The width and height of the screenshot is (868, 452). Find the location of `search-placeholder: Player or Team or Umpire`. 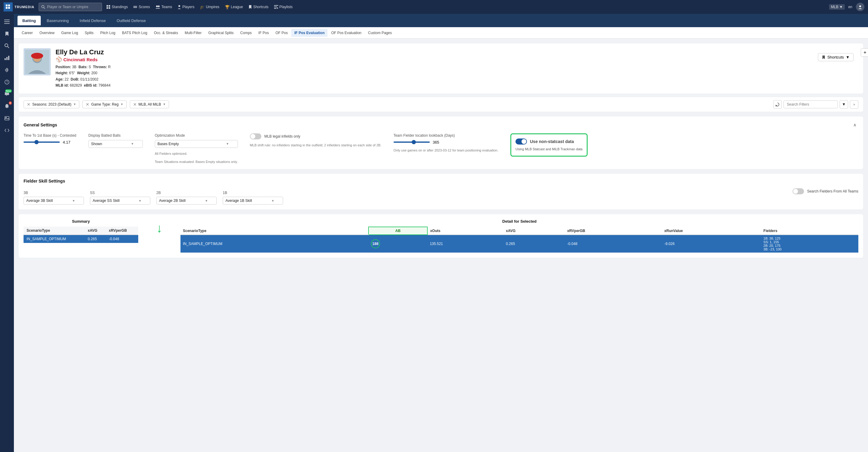

search-placeholder: Player or Team or Umpire is located at coordinates (68, 7).